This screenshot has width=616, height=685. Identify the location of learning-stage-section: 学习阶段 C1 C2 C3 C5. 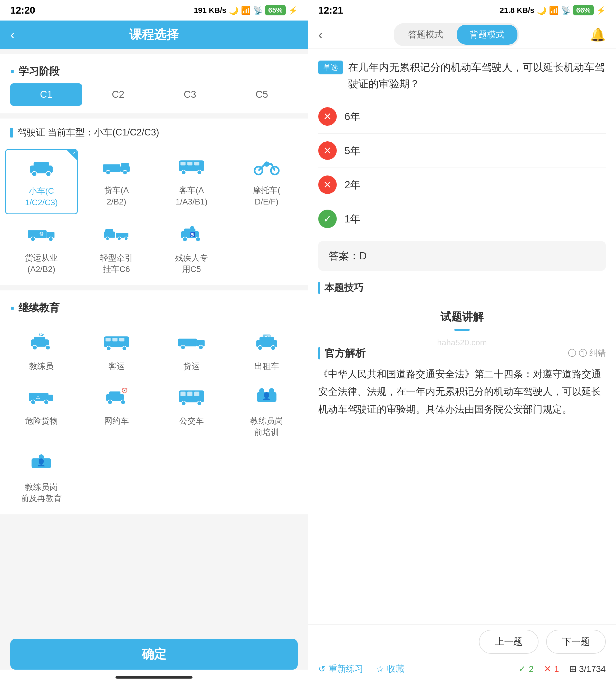
(154, 84).